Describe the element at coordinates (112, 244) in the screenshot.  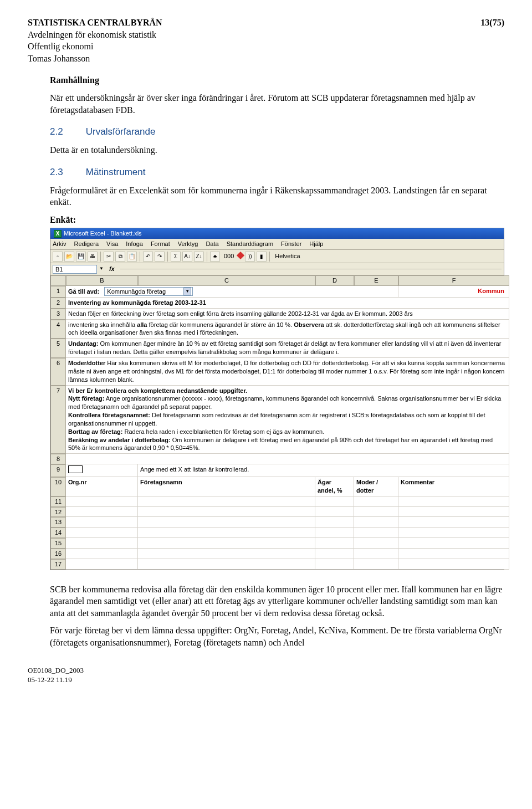
I see `menu-visa: Visa` at that location.